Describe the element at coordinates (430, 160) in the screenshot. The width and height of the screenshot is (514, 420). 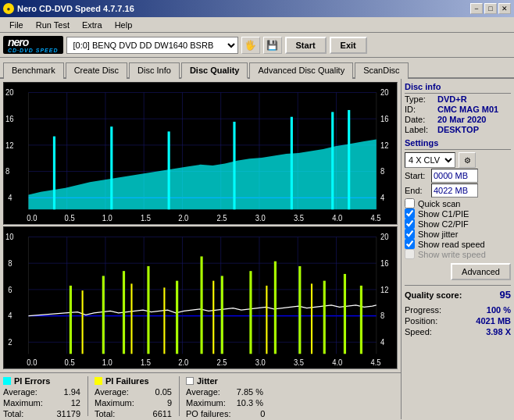
I see `speed-selector: 4 X CLV` at that location.